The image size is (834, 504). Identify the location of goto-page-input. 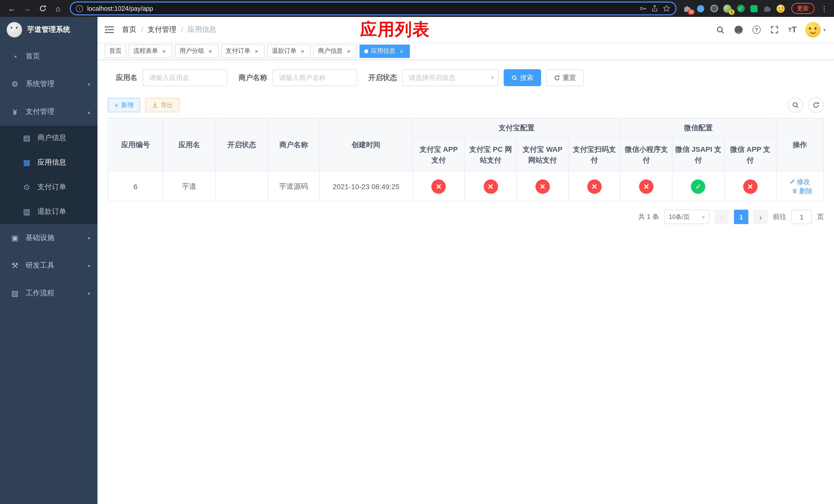
(802, 217).